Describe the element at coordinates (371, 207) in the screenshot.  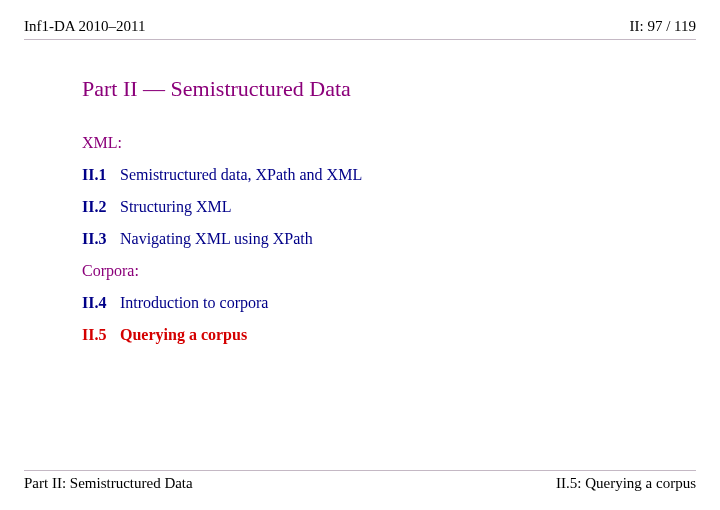
I see `toc-item: II.2 Structuring XML` at that location.